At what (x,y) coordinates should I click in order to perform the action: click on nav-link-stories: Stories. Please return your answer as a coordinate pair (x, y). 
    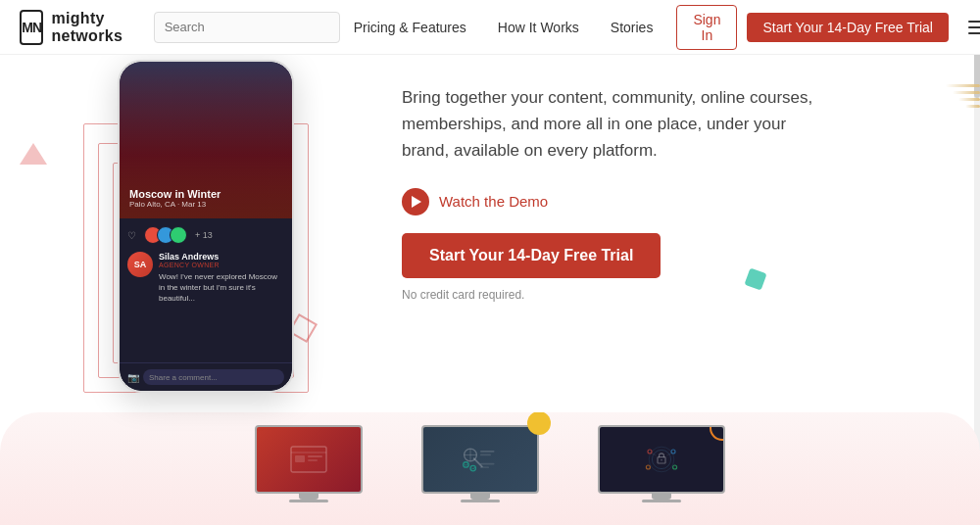
    Looking at the image, I should click on (632, 27).